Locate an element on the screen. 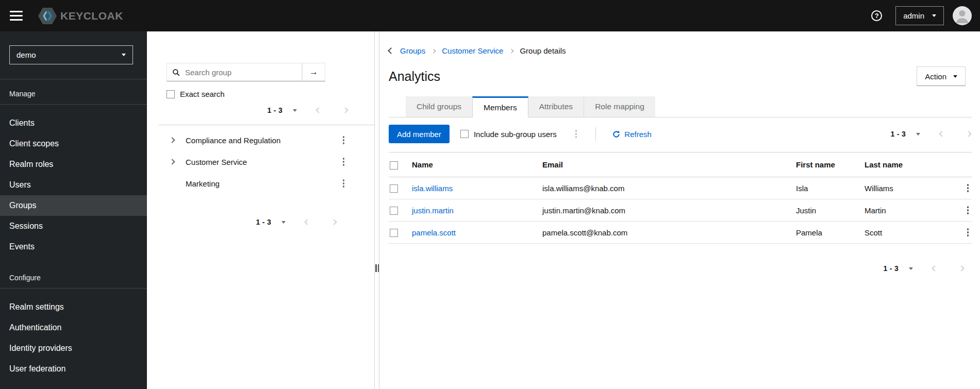 The width and height of the screenshot is (980, 389). group-name: Marketing is located at coordinates (203, 183).